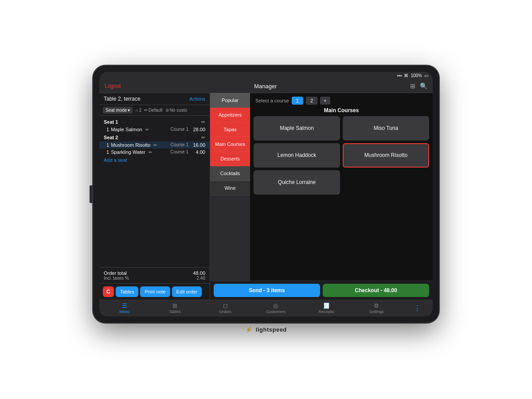  What do you see at coordinates (155, 196) in the screenshot?
I see `left-panel: Table 2, terrace Actions Seat mode ▾ ⑁ 2` at bounding box center [155, 196].